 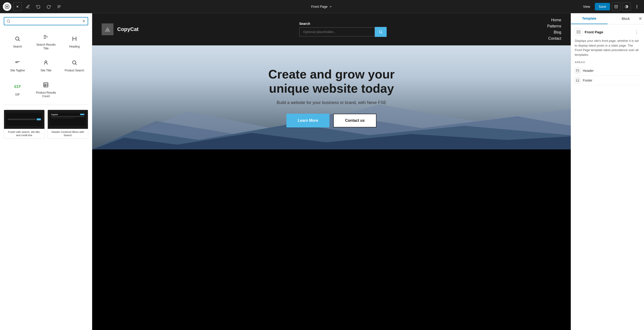 I want to click on top-toolbar: W ✕ Front Page View Save, so click(x=322, y=6).